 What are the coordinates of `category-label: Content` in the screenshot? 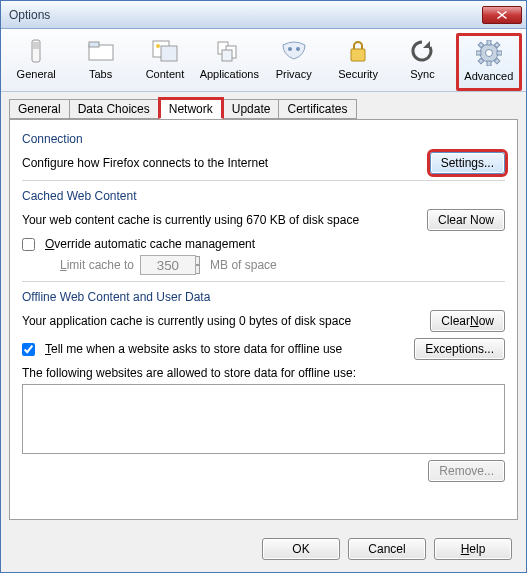 It's located at (166, 74).